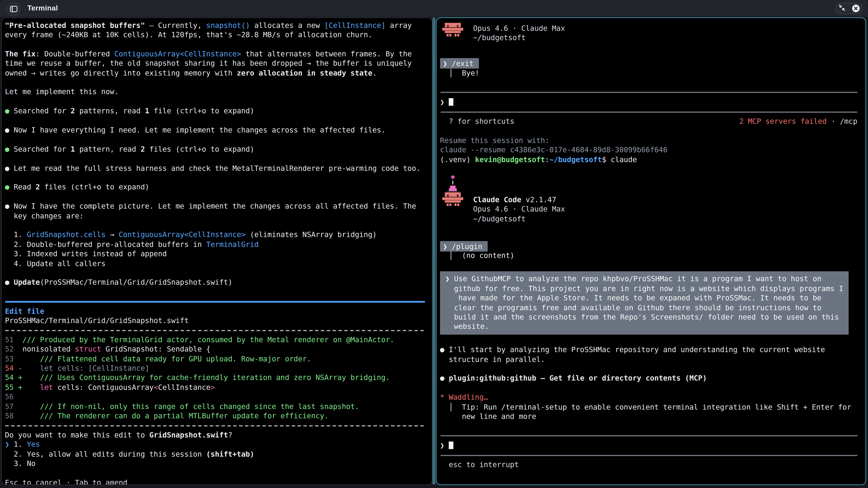 This screenshot has width=868, height=488. Describe the element at coordinates (14, 339) in the screenshot. I see `text-segment: 51` at that location.